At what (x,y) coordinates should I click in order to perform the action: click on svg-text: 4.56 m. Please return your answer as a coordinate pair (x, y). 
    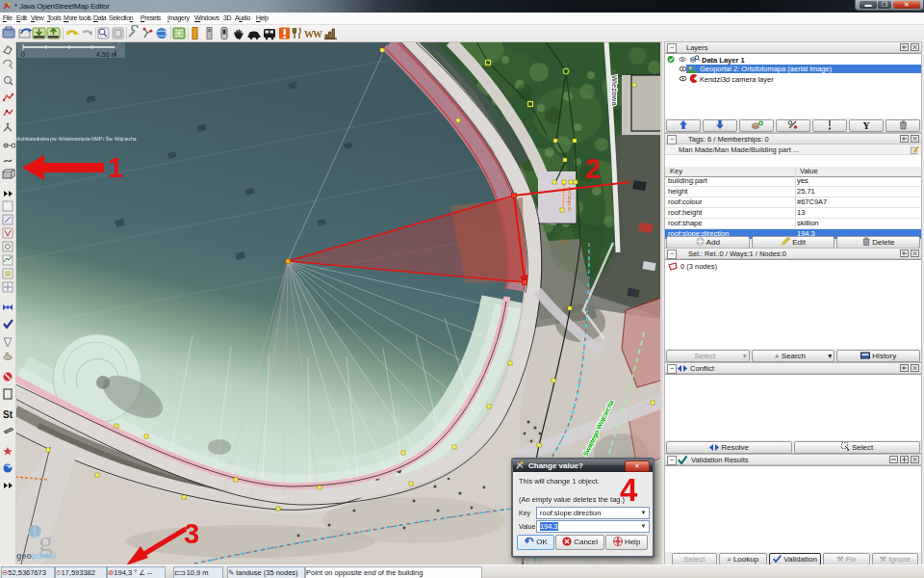
    Looking at the image, I should click on (107, 54).